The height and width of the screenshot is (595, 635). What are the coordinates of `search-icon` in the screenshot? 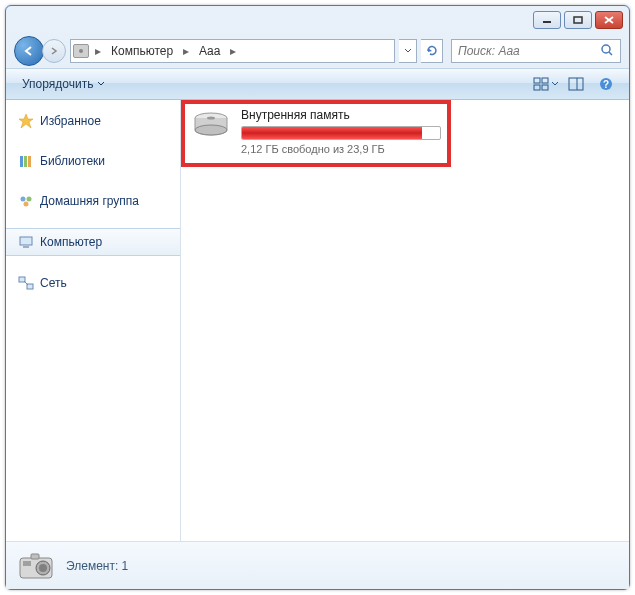 It's located at (607, 52).